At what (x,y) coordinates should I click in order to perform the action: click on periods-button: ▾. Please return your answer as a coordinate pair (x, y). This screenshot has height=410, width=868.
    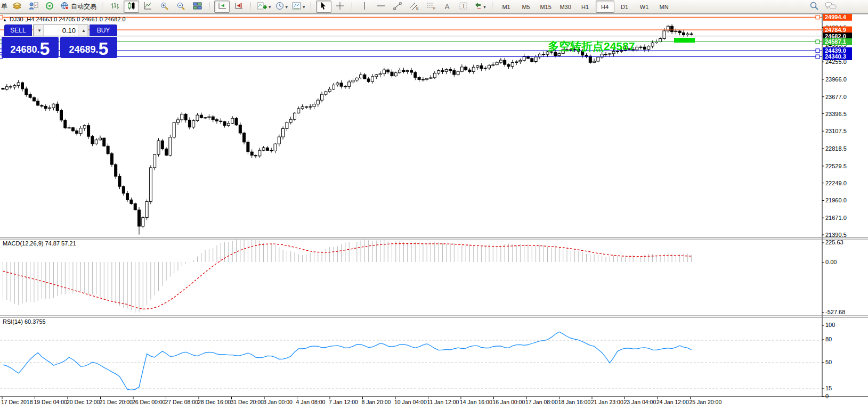
    Looking at the image, I should click on (282, 6).